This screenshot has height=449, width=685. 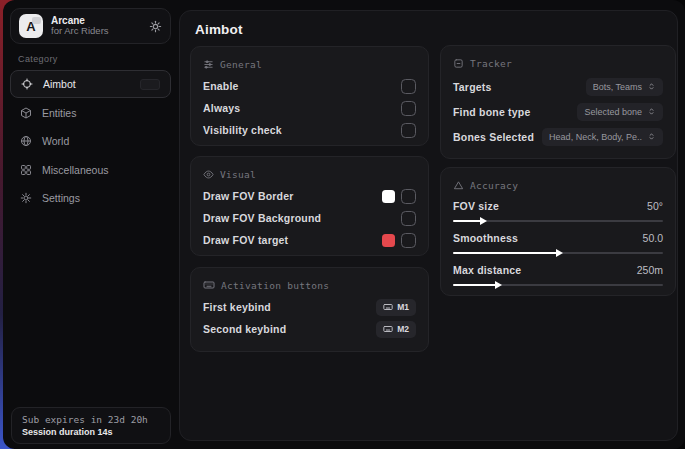 I want to click on targets-select: Bots, Teams, so click(x=624, y=87).